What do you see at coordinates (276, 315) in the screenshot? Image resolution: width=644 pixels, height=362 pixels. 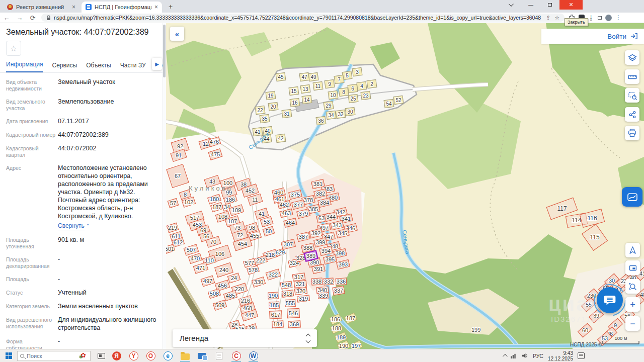 I see `parcel-label-617: 617` at bounding box center [276, 315].